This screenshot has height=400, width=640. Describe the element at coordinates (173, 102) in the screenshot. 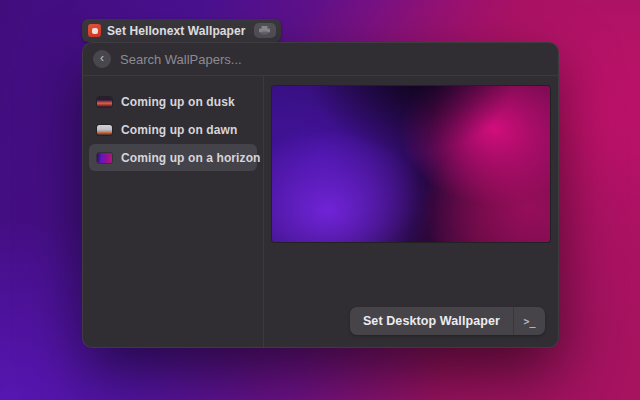

I see `list-item-dusk: Coming up on dusk` at that location.